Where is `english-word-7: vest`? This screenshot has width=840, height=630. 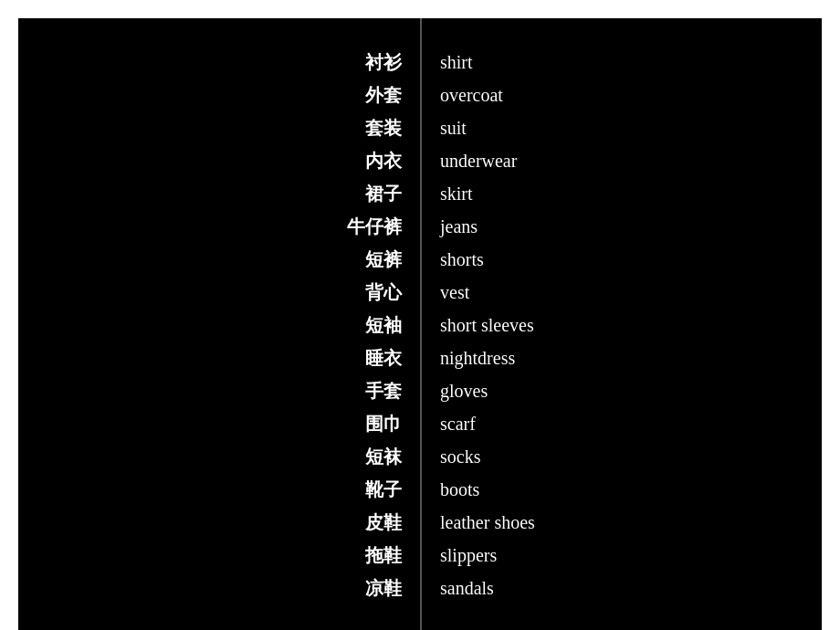
english-word-7: vest is located at coordinates (455, 292).